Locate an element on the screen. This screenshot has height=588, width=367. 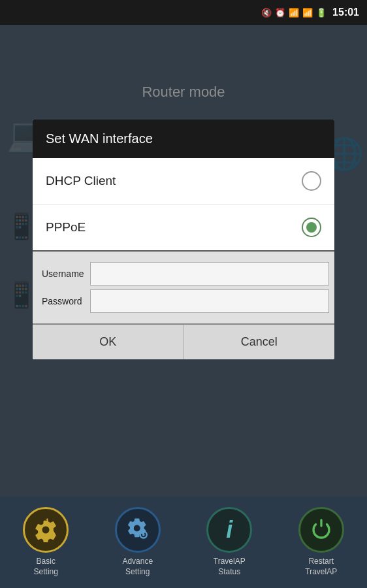
nav-travelap-status: i TravelAPStatus is located at coordinates (229, 542).